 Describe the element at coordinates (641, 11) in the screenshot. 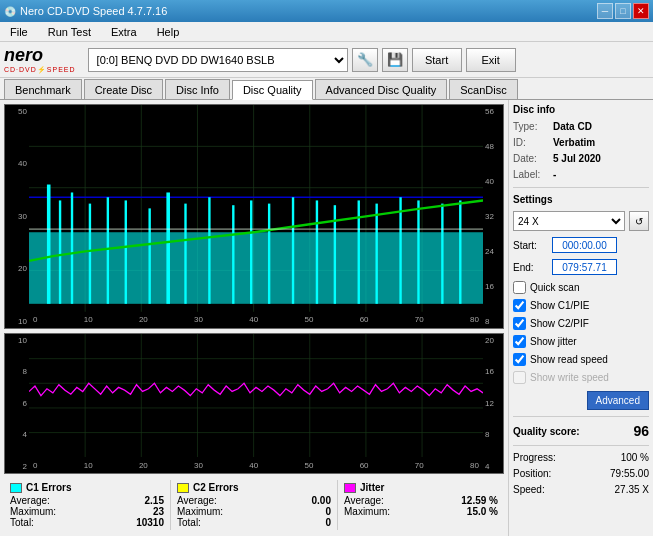

I see `close-button: ✕` at that location.